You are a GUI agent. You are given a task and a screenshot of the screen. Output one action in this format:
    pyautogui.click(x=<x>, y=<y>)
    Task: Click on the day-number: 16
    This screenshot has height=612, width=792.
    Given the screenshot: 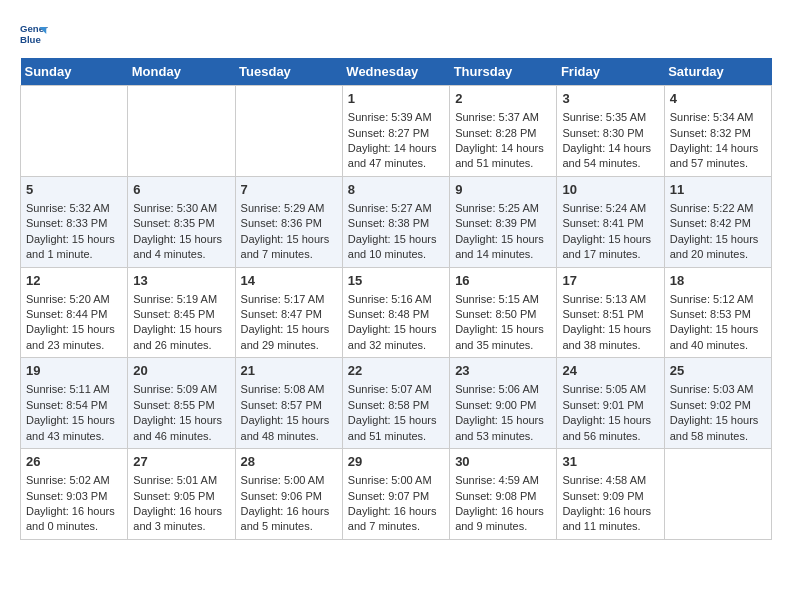 What is the action you would take?
    pyautogui.click(x=503, y=281)
    